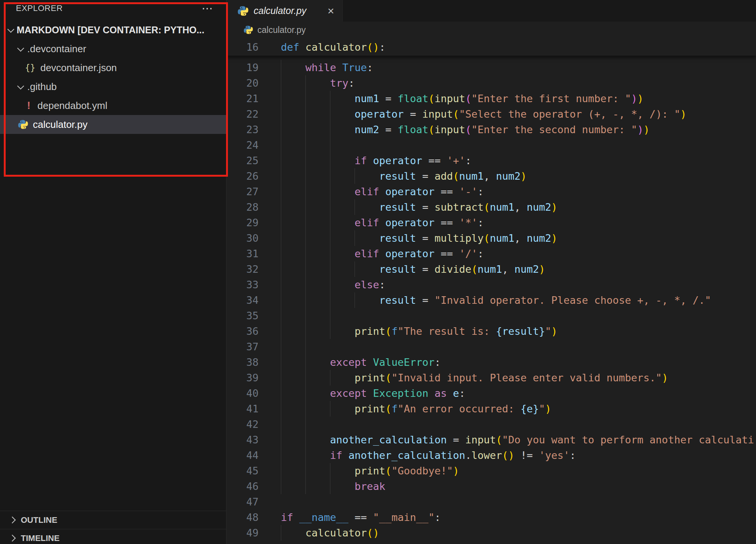  What do you see at coordinates (491, 502) in the screenshot?
I see `code-line: 47` at bounding box center [491, 502].